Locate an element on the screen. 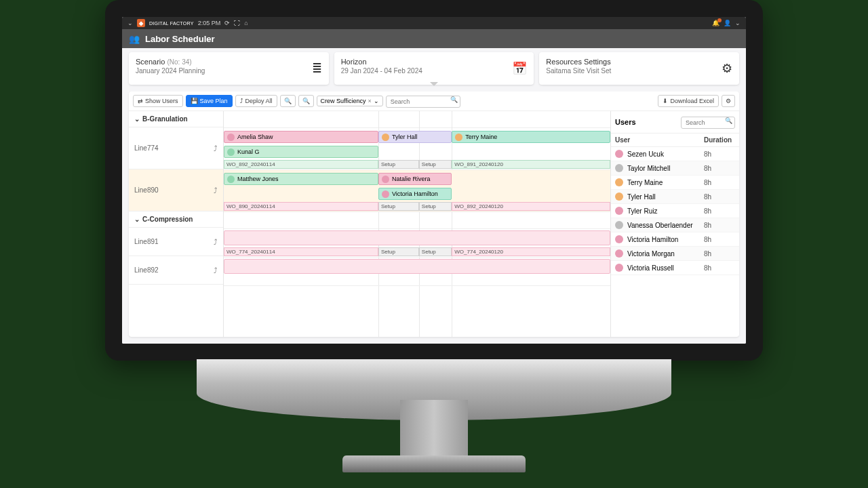 The image size is (868, 488). user-menu-chevron-icon: ⌄ is located at coordinates (738, 23).